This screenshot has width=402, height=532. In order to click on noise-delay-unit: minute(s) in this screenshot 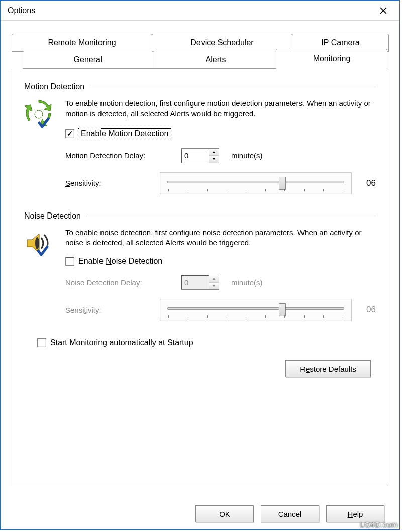, I will do `click(247, 282)`.